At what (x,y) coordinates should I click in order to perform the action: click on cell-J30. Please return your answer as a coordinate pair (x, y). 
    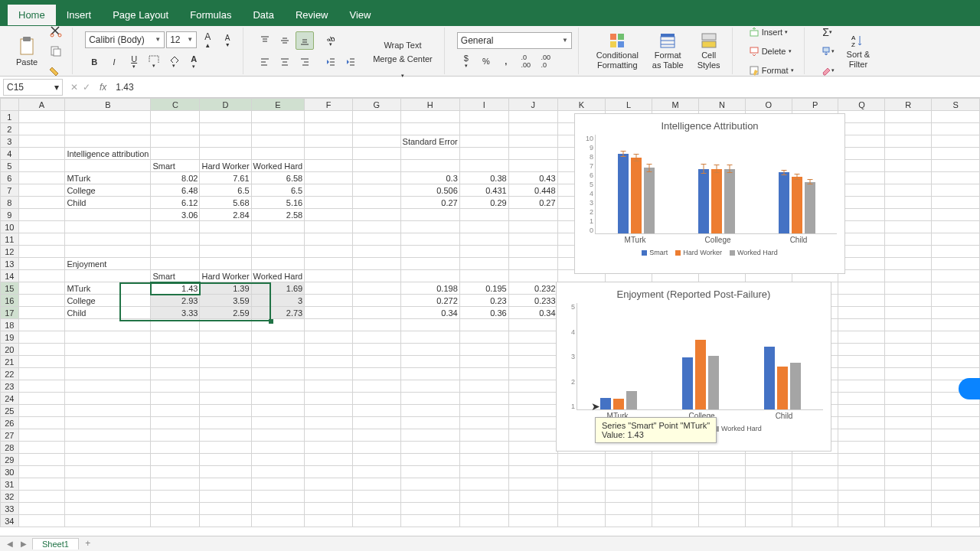
    Looking at the image, I should click on (533, 472).